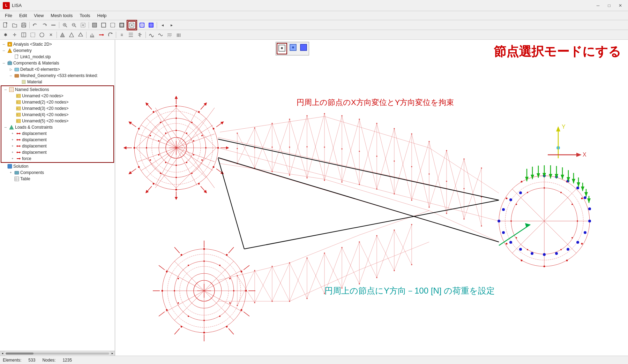 The height and width of the screenshot is (364, 628). Describe the element at coordinates (59, 25) in the screenshot. I see `separator2` at that location.